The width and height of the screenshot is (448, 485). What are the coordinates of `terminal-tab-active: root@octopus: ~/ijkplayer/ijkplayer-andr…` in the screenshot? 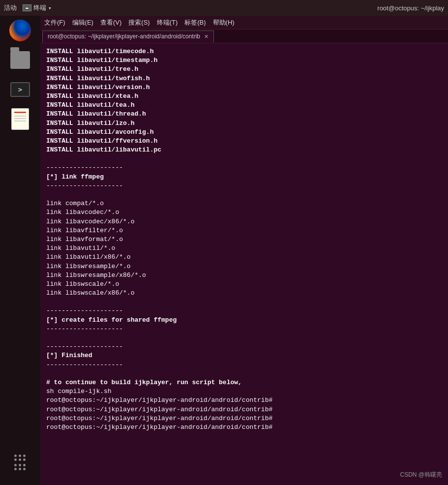 It's located at (128, 36).